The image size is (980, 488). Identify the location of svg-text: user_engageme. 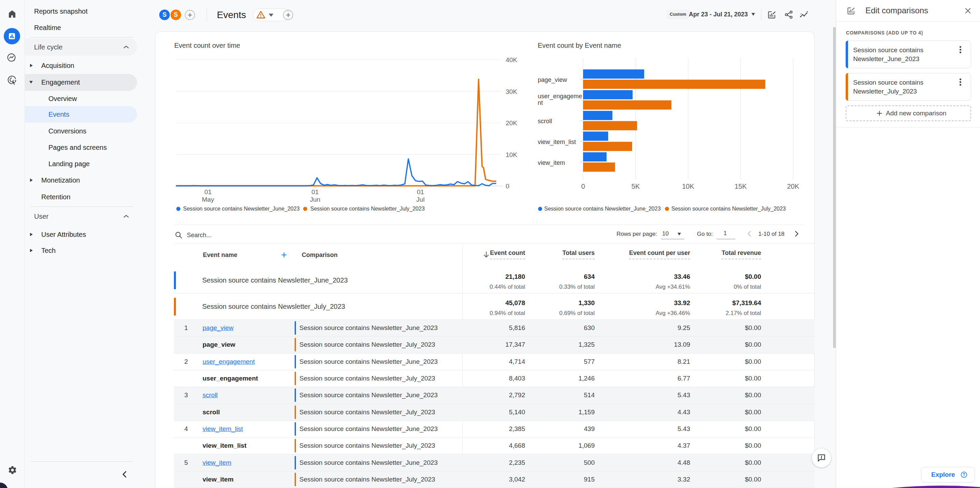
(560, 97).